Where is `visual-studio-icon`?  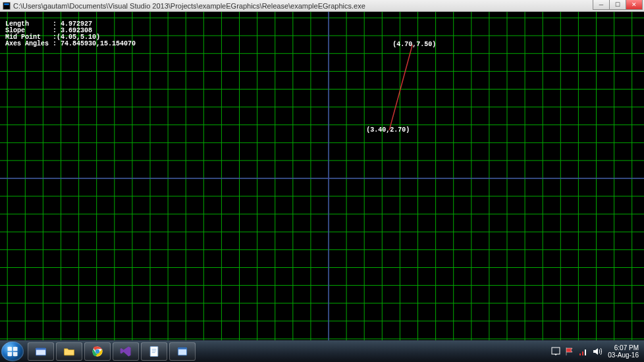 visual-studio-icon is located at coordinates (126, 351).